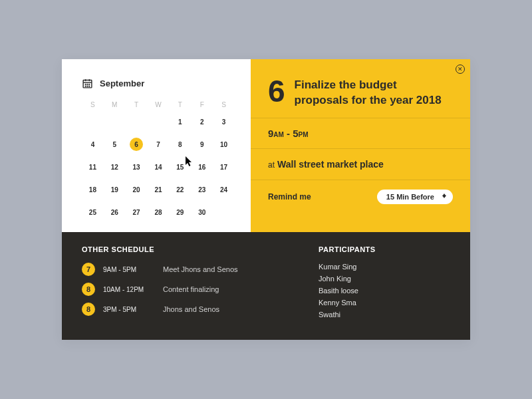 This screenshot has width=532, height=399. What do you see at coordinates (180, 190) in the screenshot?
I see `calendar-day: 22` at bounding box center [180, 190].